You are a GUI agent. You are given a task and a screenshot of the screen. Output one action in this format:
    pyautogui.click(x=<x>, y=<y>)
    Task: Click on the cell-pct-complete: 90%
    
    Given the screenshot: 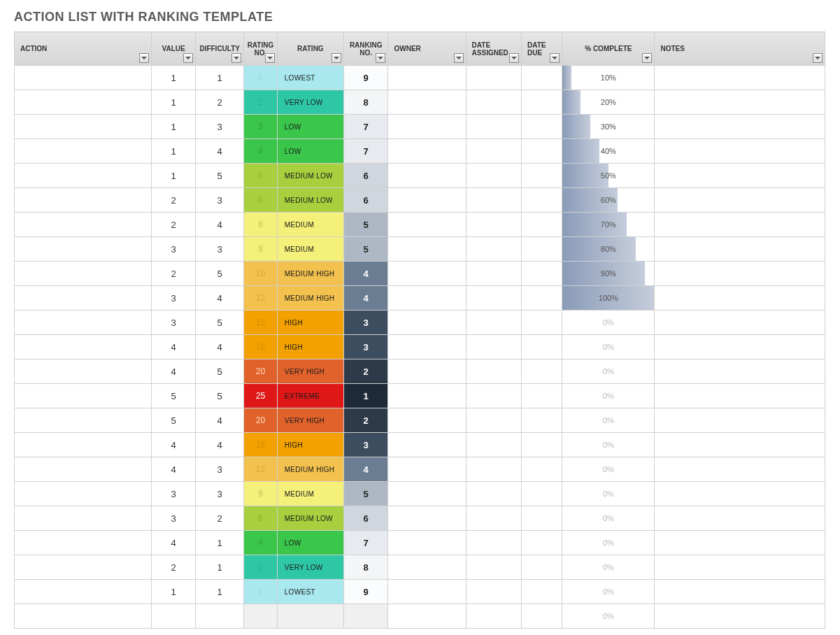 What is the action you would take?
    pyautogui.click(x=608, y=274)
    